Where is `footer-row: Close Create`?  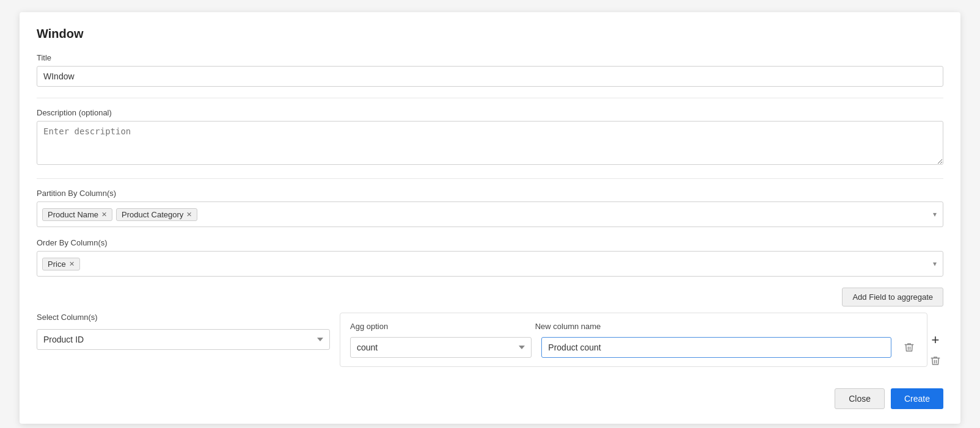
footer-row: Close Create is located at coordinates (490, 399).